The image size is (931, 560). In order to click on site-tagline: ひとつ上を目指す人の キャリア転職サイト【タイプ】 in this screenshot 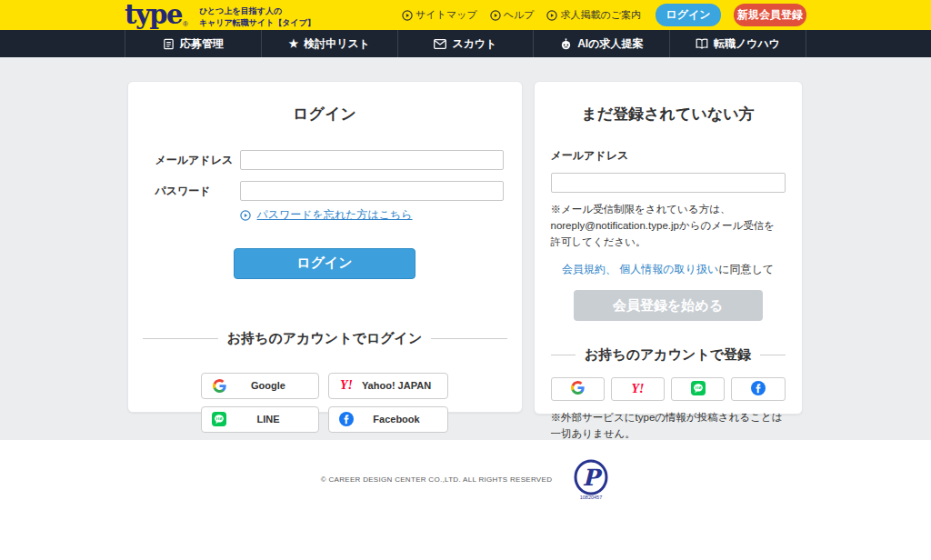, I will do `click(257, 15)`.